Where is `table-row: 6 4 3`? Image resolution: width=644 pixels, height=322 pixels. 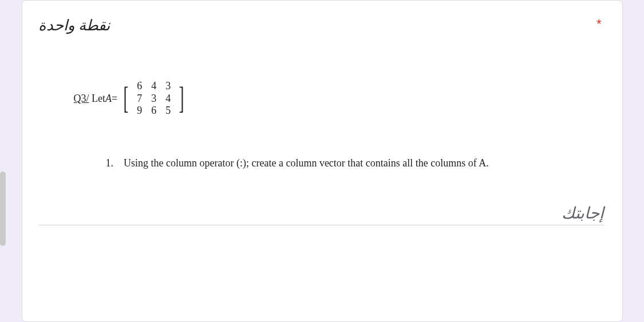
table-row: 6 4 3 is located at coordinates (153, 86).